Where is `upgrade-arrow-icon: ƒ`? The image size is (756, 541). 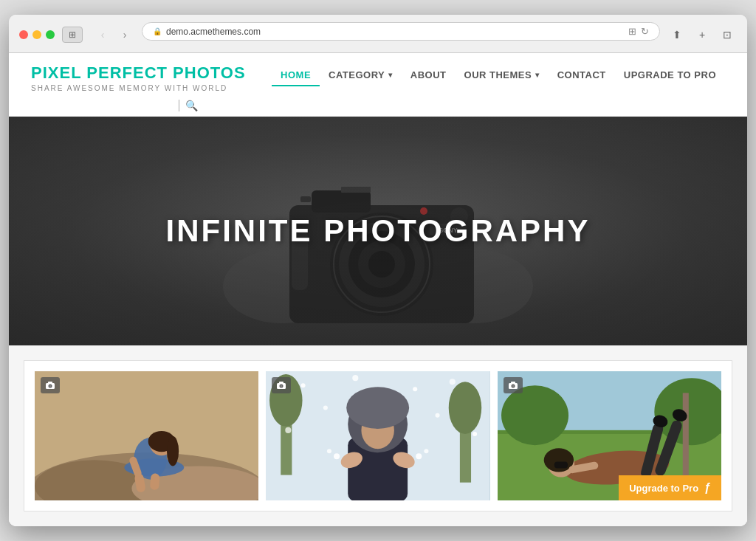 upgrade-arrow-icon: ƒ is located at coordinates (707, 488).